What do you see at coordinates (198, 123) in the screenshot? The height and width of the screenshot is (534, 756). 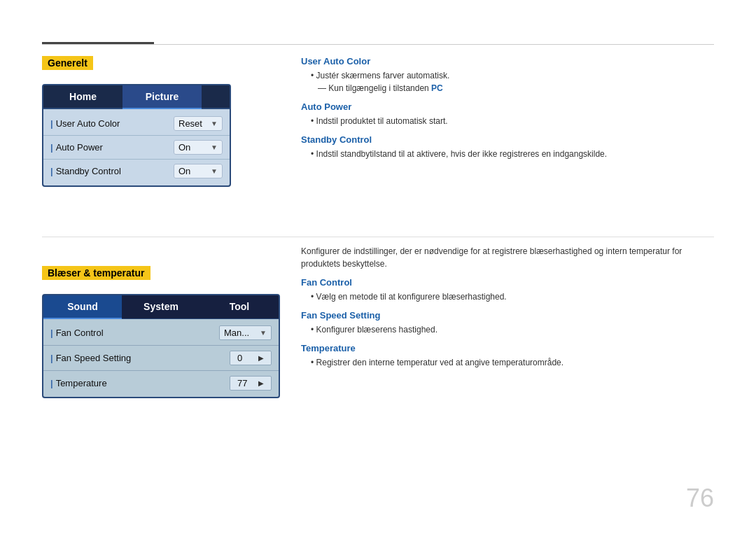 I see `user-auto-color-control: Reset ▼` at bounding box center [198, 123].